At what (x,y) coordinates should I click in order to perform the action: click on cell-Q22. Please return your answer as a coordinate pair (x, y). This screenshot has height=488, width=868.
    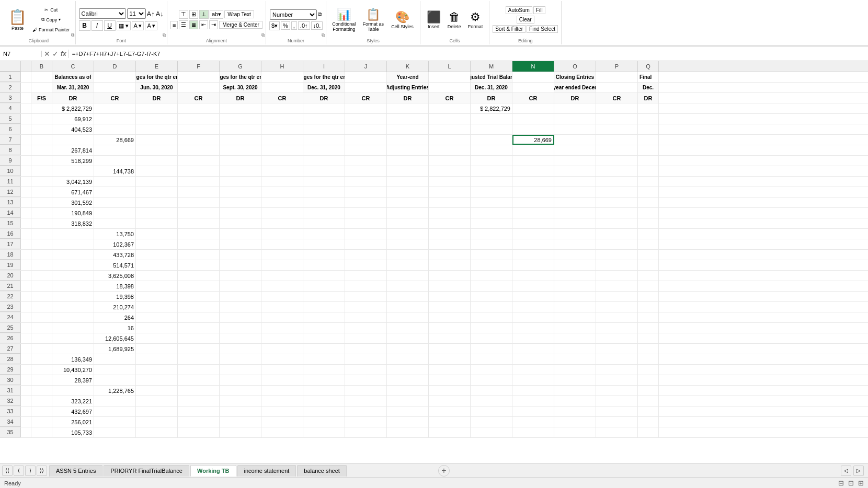
    Looking at the image, I should click on (648, 297).